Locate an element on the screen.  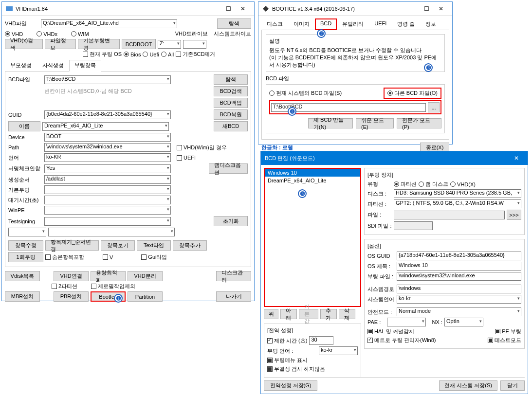
timeout-input: 30 is located at coordinates (321, 341).